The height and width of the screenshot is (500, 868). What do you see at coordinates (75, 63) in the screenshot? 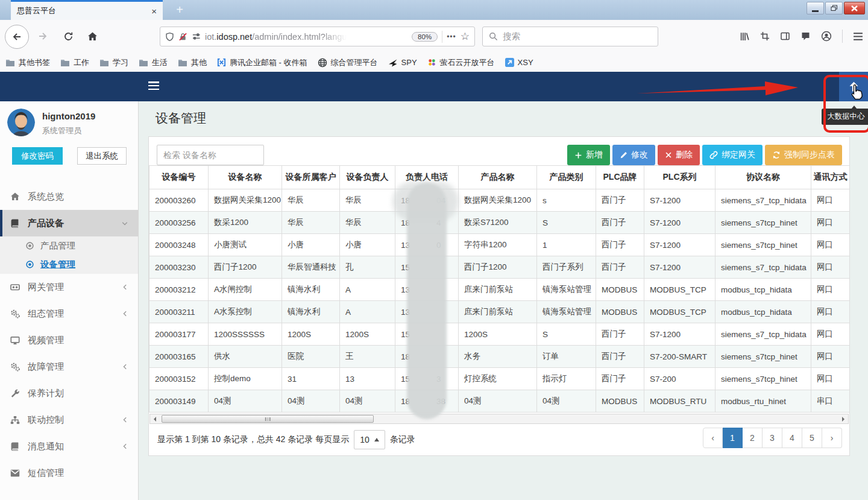
I see `bookmark-item: 工作` at bounding box center [75, 63].